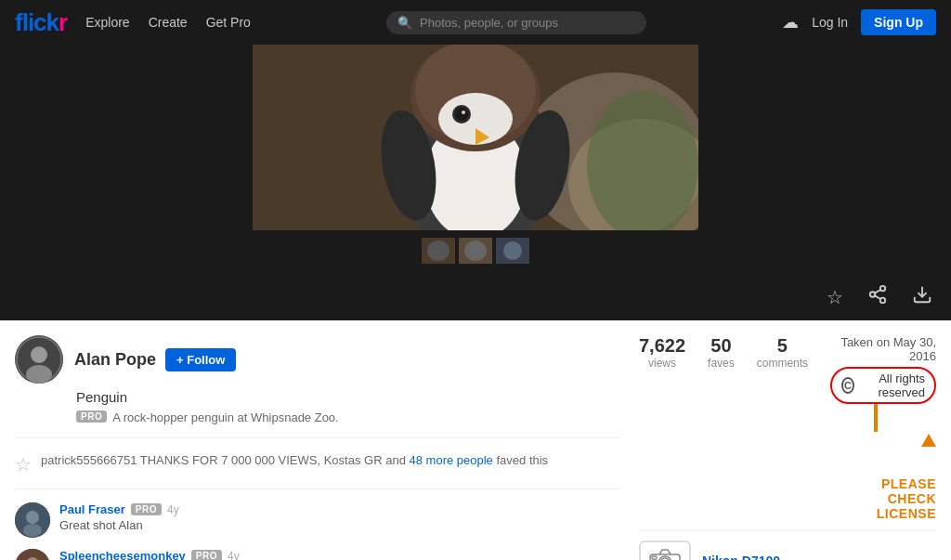 This screenshot has width=951, height=560. Describe the element at coordinates (63, 22) in the screenshot. I see `logo-r: r` at that location.